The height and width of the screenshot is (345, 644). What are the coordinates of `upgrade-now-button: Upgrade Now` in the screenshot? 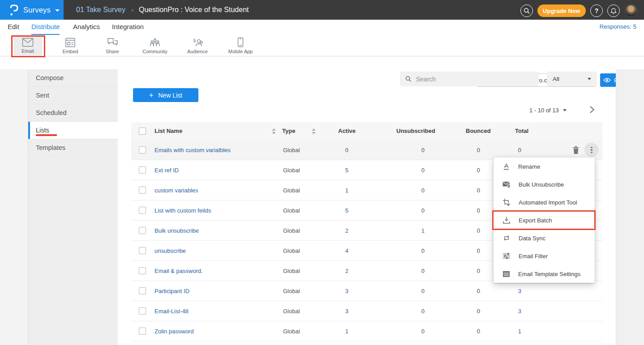 It's located at (562, 11).